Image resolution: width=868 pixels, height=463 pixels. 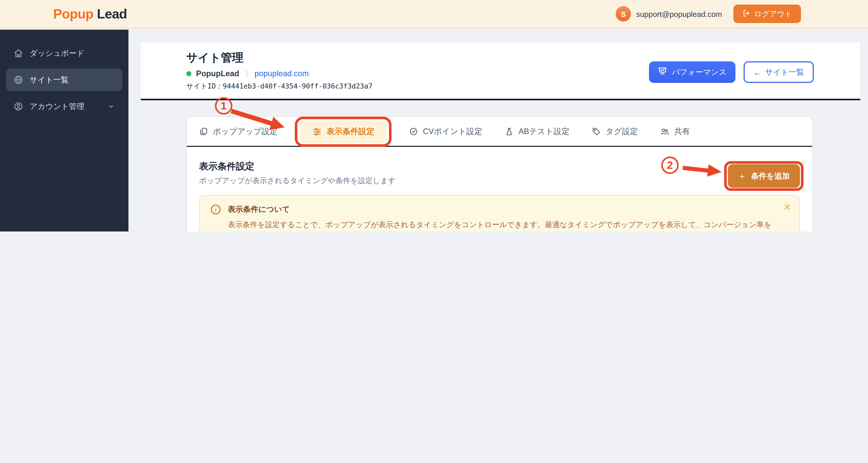 I want to click on app-logo: Popup Lead, so click(x=90, y=14).